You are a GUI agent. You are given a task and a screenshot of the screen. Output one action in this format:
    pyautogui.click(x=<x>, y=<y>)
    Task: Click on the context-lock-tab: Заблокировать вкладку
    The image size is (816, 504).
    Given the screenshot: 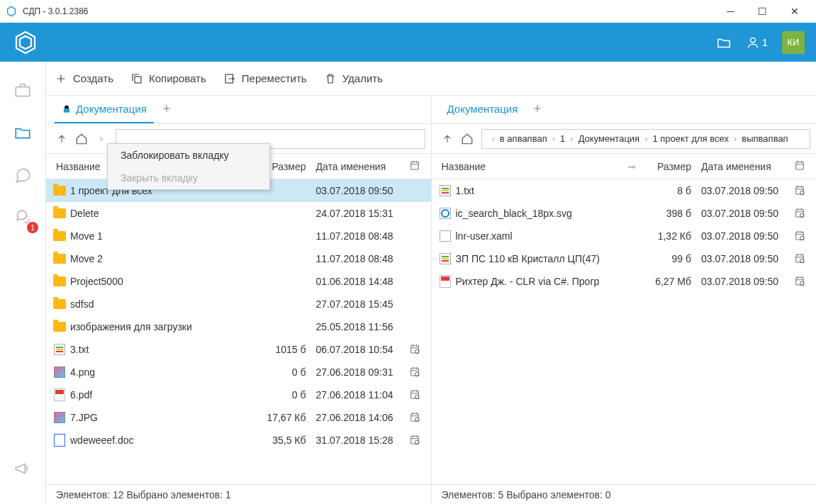 What is the action you would take?
    pyautogui.click(x=189, y=155)
    